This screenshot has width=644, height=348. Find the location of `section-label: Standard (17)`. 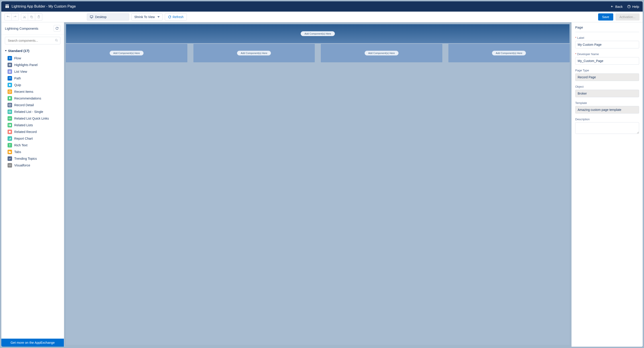

section-label: Standard (17) is located at coordinates (19, 51).